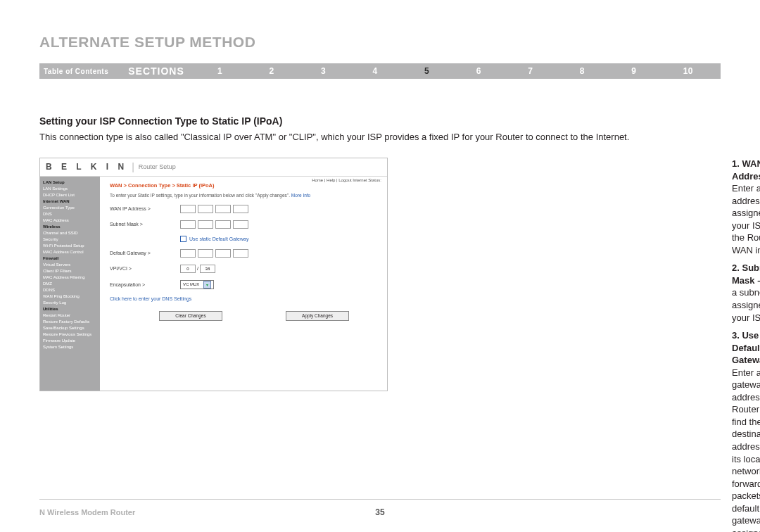 The image size is (760, 532). What do you see at coordinates (145, 284) in the screenshot?
I see `encapsulation-label: Encapsulation >` at bounding box center [145, 284].